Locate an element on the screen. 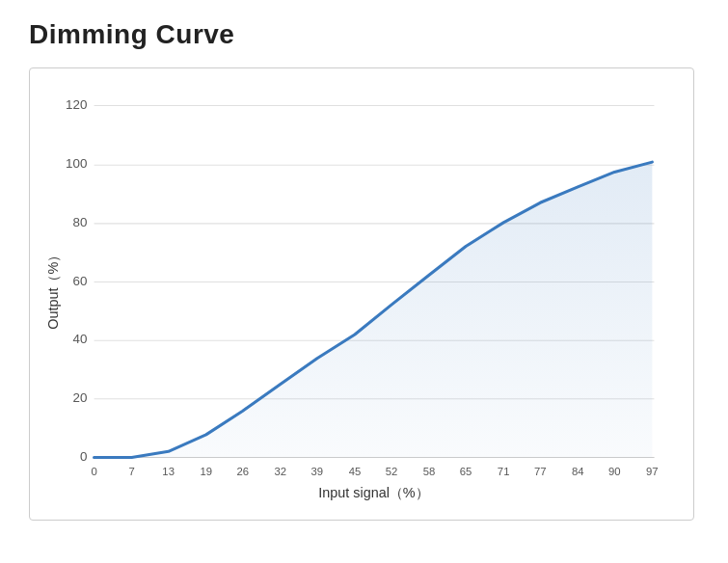 This screenshot has height=563, width=728. svg-text: 26 is located at coordinates (243, 471).